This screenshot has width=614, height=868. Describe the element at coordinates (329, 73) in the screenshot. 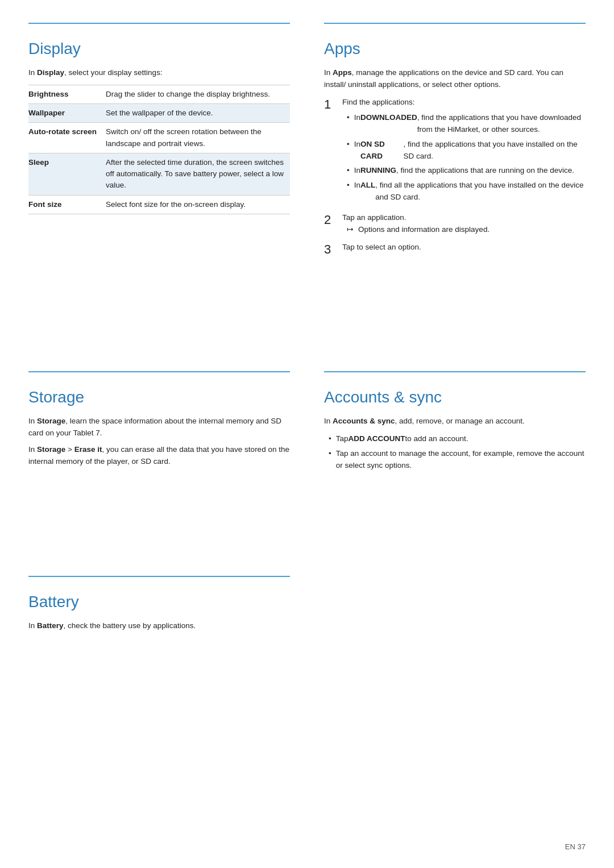

I see `apps-intro-prefix: In` at that location.